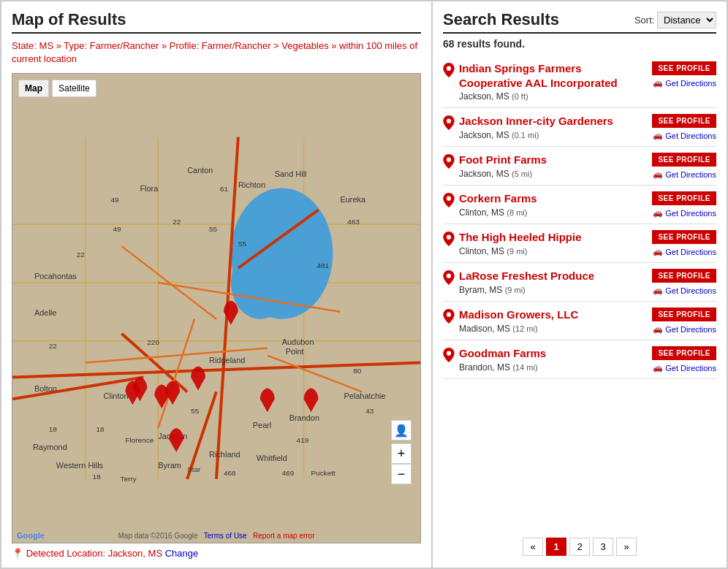 This screenshot has height=569, width=728. Describe the element at coordinates (684, 329) in the screenshot. I see `get-directions-6: Get Directions` at that location.